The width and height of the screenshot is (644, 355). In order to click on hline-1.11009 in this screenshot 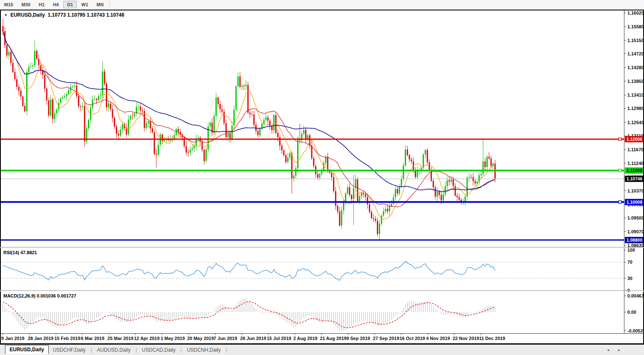, I will do `click(313, 170)`.